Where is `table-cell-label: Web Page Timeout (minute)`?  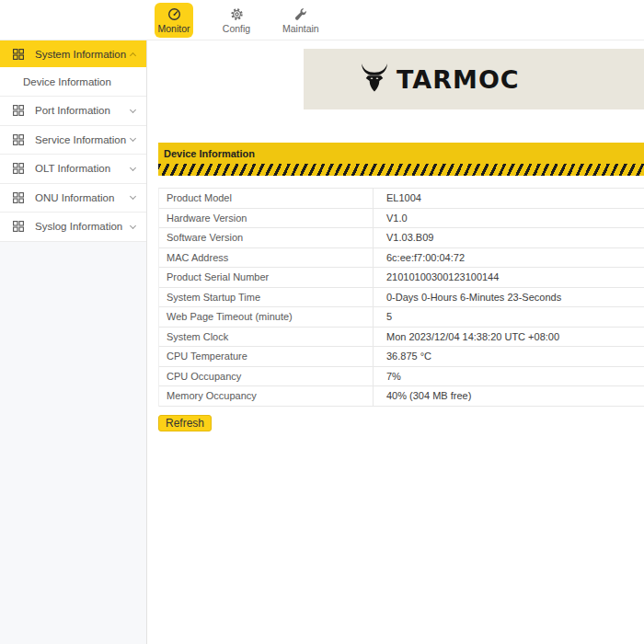 table-cell-label: Web Page Timeout (minute) is located at coordinates (267, 316).